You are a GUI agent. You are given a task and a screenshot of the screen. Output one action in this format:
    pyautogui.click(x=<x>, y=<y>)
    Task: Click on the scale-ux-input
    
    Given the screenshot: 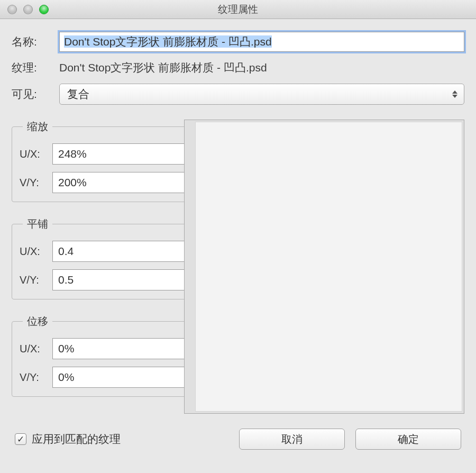 What is the action you would take?
    pyautogui.click(x=127, y=154)
    